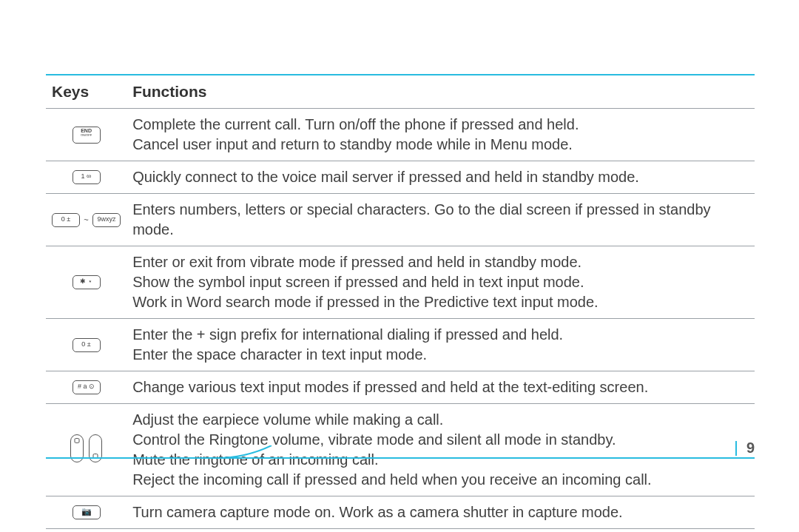  I want to click on header-functions: Functions, so click(441, 92).